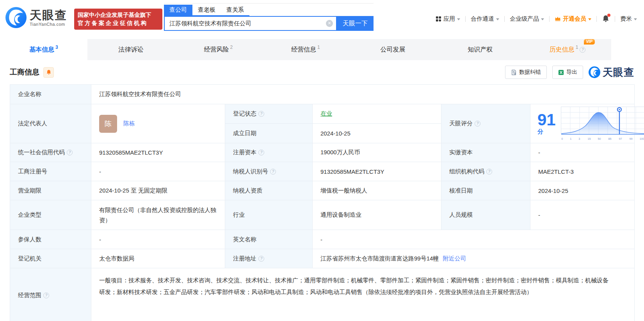 The width and height of the screenshot is (644, 321). Describe the element at coordinates (269, 134) in the screenshot. I see `field-label-establish-date: 成立日期` at that location.